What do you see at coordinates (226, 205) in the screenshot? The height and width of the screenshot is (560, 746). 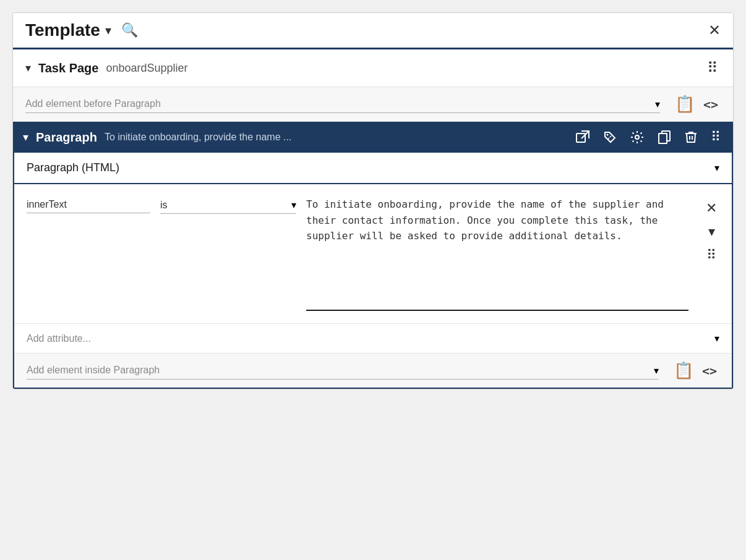 I see `attribute-operator-text: is` at bounding box center [226, 205].